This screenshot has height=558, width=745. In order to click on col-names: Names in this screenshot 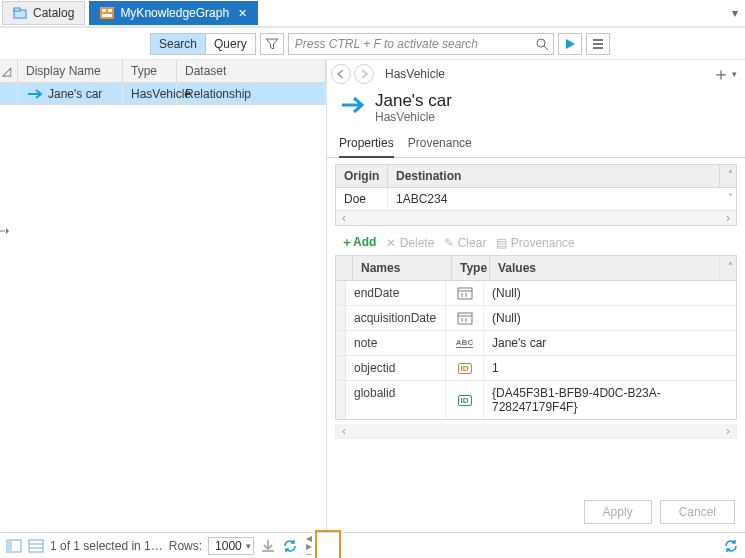, I will do `click(402, 268)`.